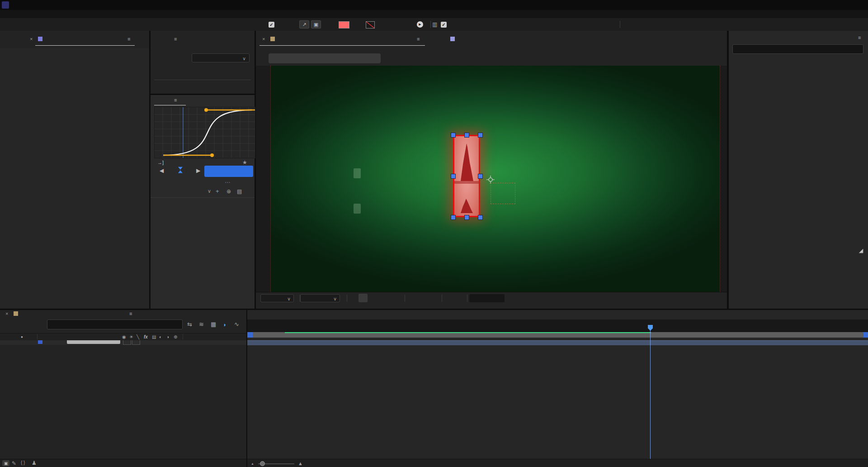 The width and height of the screenshot is (868, 467). What do you see at coordinates (203, 202) in the screenshot?
I see `flow-panel: ≡ →] ★ ◀ ▶ ⋯ ∨ + ⊕` at bounding box center [203, 202].